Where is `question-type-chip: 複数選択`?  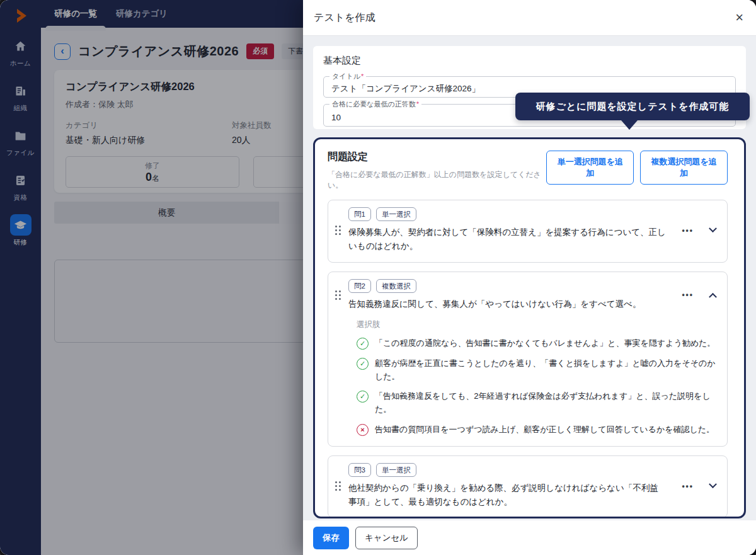 question-type-chip: 複数選択 is located at coordinates (396, 286).